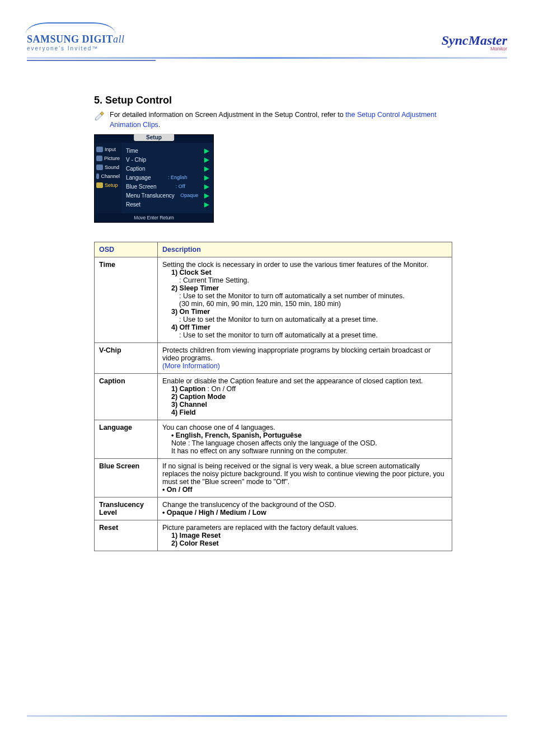  Describe the element at coordinates (273, 440) in the screenshot. I see `table-row: Language You can choose one of 4 languag…` at that location.